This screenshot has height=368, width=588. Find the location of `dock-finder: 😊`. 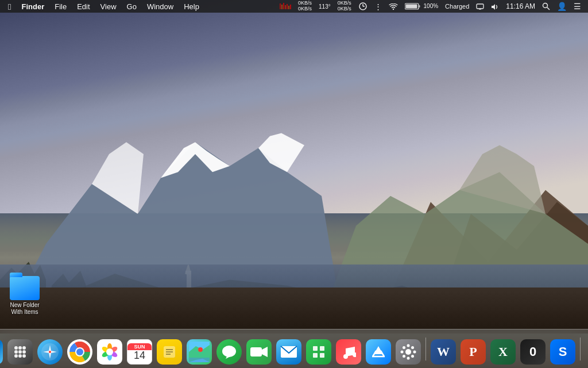

dock-finder: 😊 is located at coordinates (2, 352).